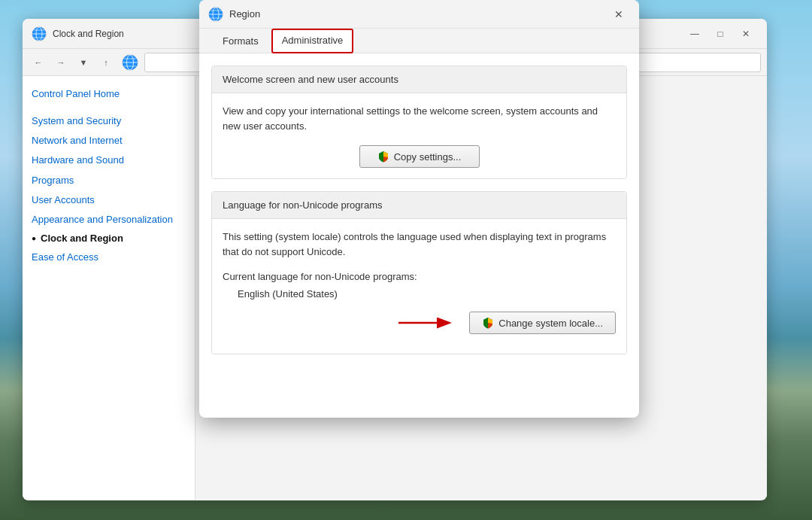 Image resolution: width=812 pixels, height=520 pixels. Describe the element at coordinates (420, 157) in the screenshot. I see `copy-settings-btn-row: Copy settings...` at that location.